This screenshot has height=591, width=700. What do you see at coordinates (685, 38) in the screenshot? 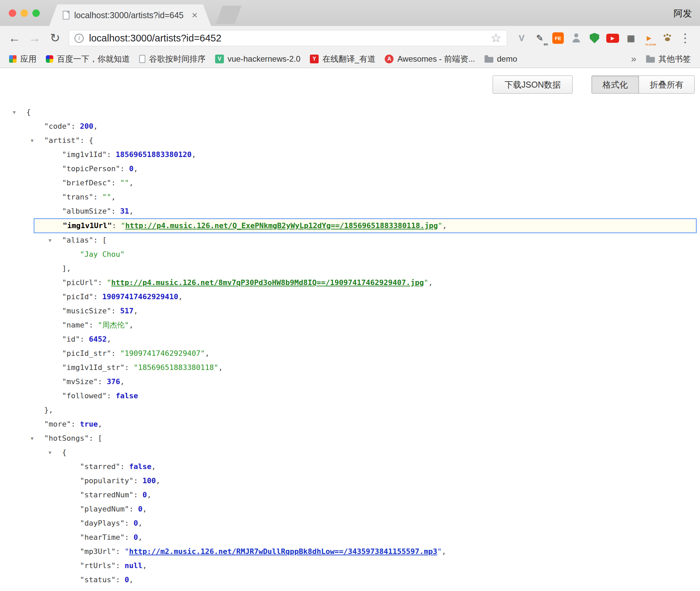
I see `browser-menu-icon: ⋮` at bounding box center [685, 38].